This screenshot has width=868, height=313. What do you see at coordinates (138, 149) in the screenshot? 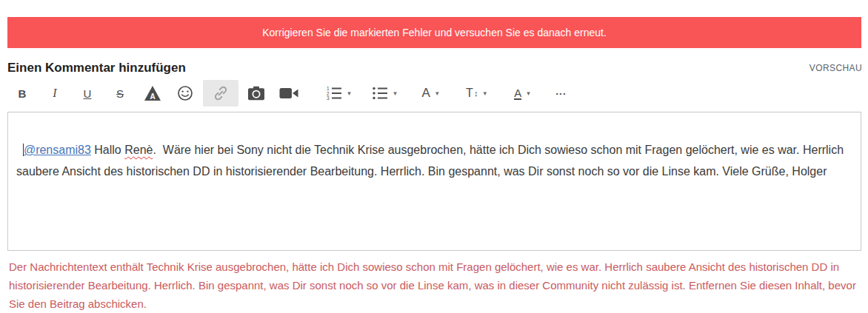
I see `misspelled-word: Renè` at bounding box center [138, 149].